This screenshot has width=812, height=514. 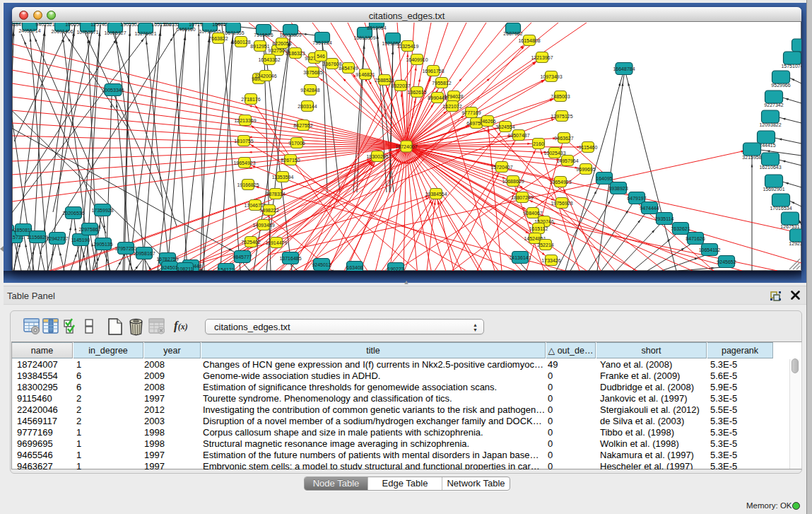 What do you see at coordinates (290, 259) in the screenshot?
I see `svg-text: 13716485` at bounding box center [290, 259].